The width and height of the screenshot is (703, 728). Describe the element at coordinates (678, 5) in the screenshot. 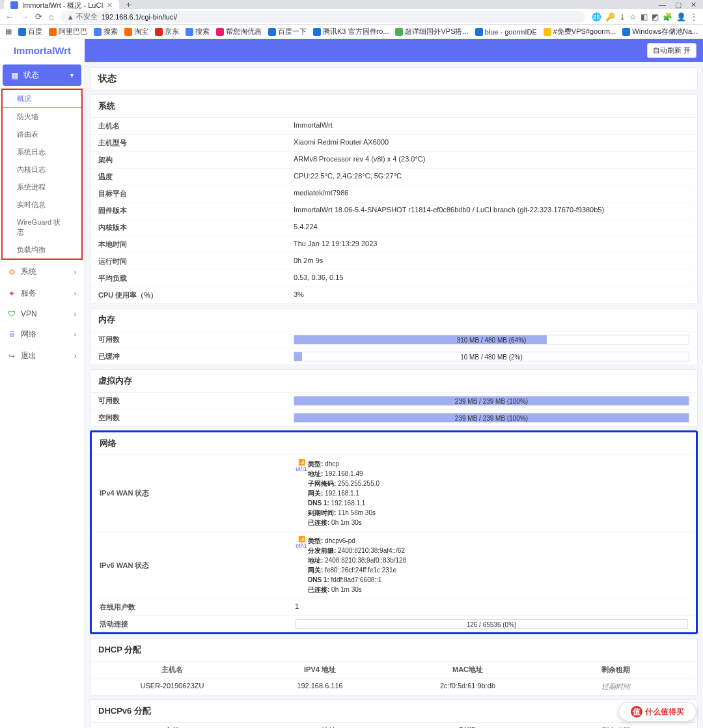

I see `maximize-button: ▢` at that location.